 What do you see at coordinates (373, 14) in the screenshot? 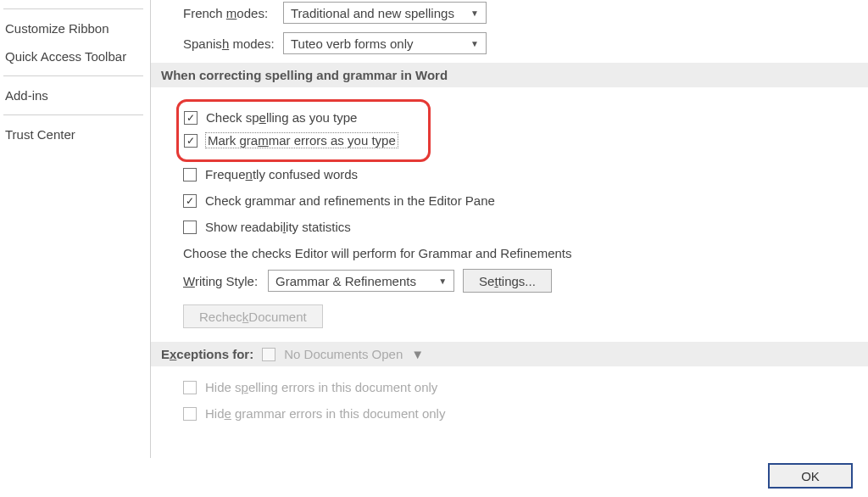
I see `french-modes-value: Traditional and new spellings` at bounding box center [373, 14].